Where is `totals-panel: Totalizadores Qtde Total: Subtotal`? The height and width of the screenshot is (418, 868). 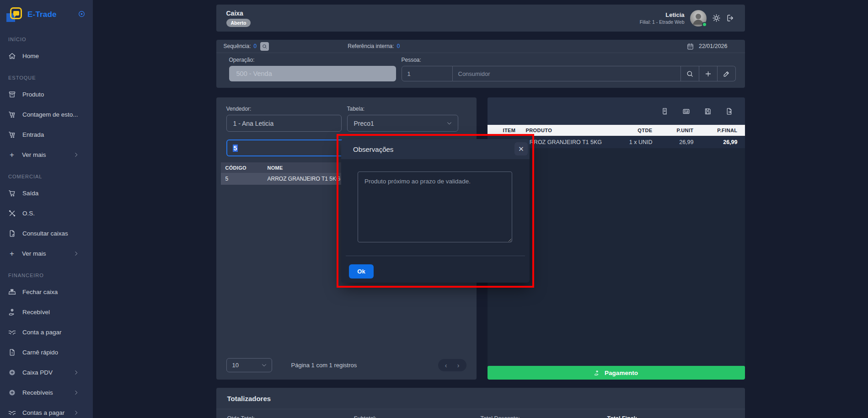 totals-panel: Totalizadores Qtde Total: Subtotal is located at coordinates (481, 403).